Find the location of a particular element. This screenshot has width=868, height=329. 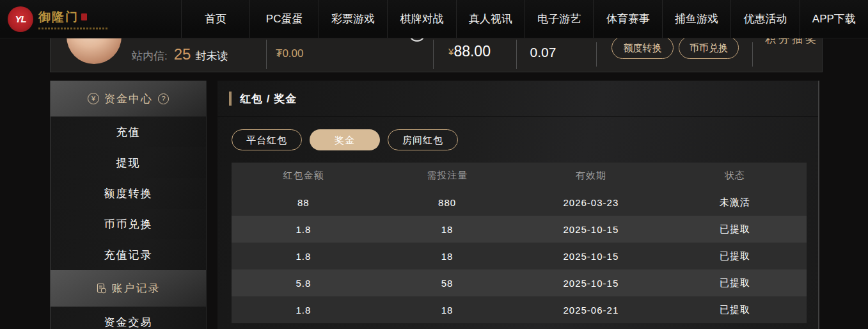

panel-header: 红包 / 奖金 is located at coordinates (518, 99).